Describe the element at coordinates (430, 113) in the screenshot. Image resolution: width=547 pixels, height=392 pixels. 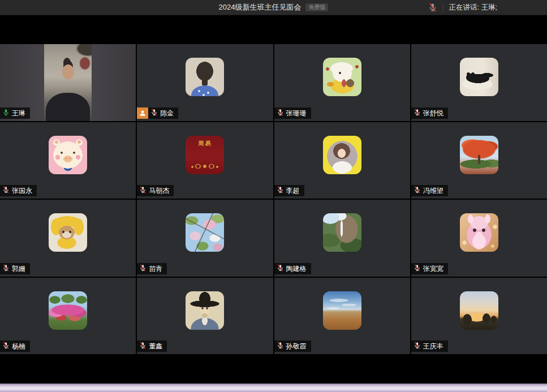
I see `participant-nametag: 张舒悦` at that location.